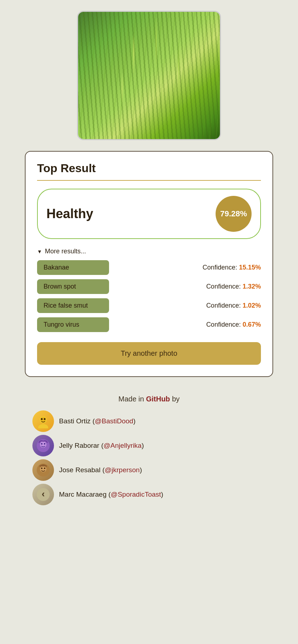  I want to click on confidence-text-1: Confidence: 1.32%, so click(234, 287).